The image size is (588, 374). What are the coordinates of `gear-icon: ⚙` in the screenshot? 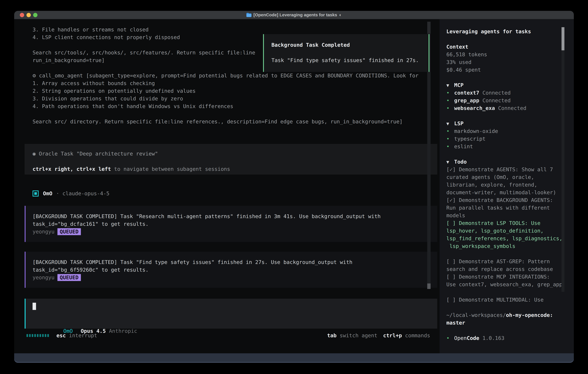 It's located at (34, 75).